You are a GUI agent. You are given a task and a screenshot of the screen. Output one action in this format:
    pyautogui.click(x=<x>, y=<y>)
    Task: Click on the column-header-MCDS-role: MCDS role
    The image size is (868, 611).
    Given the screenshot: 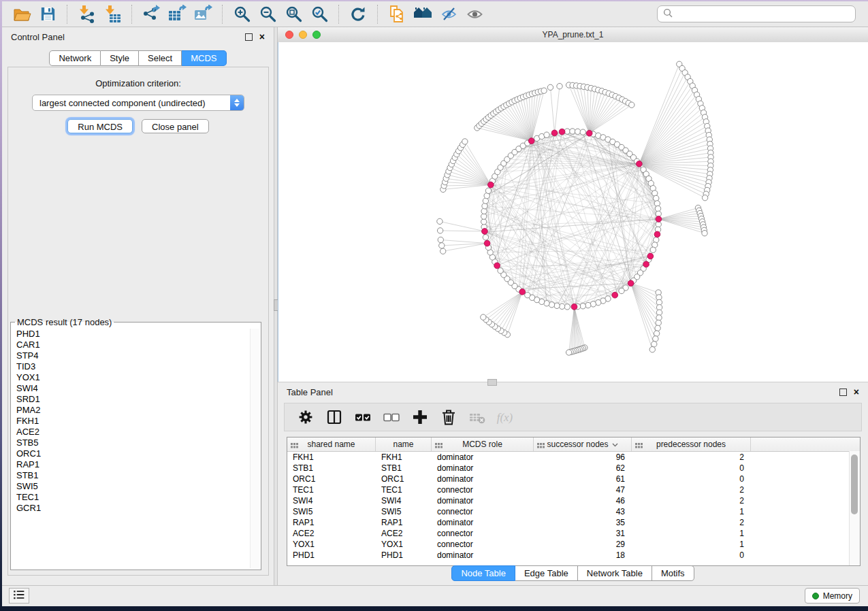 What is the action you would take?
    pyautogui.click(x=483, y=444)
    